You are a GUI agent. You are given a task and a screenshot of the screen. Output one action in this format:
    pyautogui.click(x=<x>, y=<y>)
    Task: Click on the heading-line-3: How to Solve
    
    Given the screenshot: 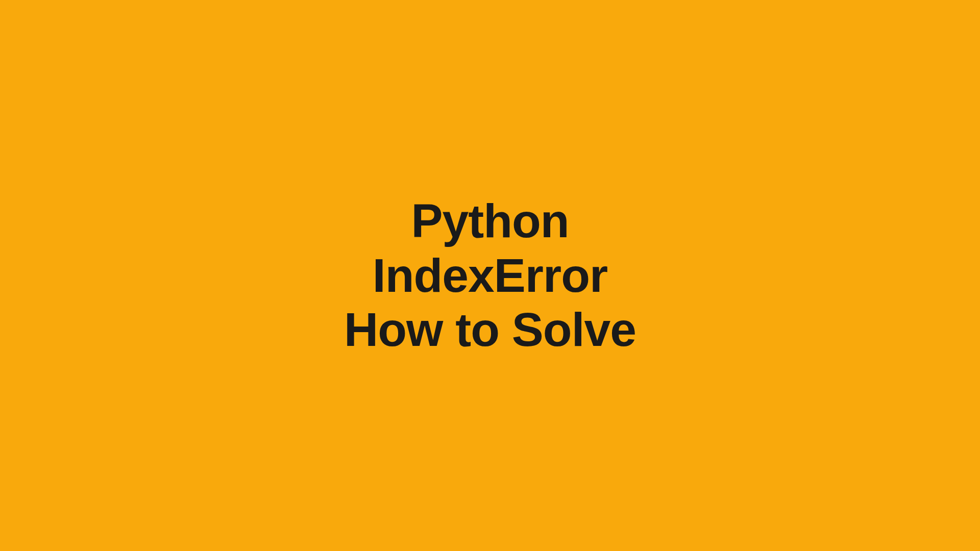 What is the action you would take?
    pyautogui.click(x=490, y=330)
    